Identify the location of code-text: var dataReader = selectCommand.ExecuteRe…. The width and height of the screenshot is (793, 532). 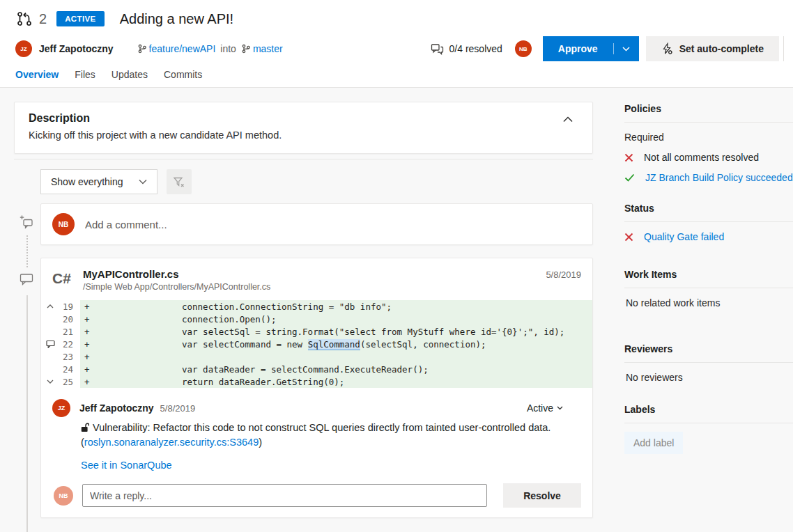
(305, 369).